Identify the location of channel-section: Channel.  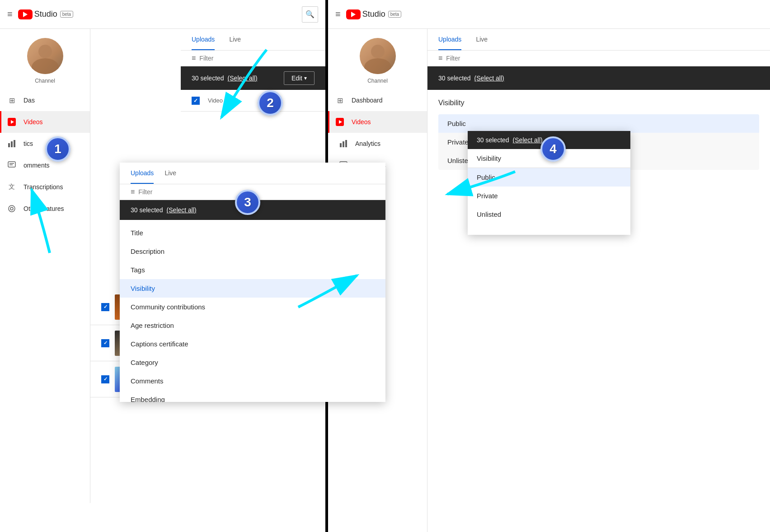
(45, 59).